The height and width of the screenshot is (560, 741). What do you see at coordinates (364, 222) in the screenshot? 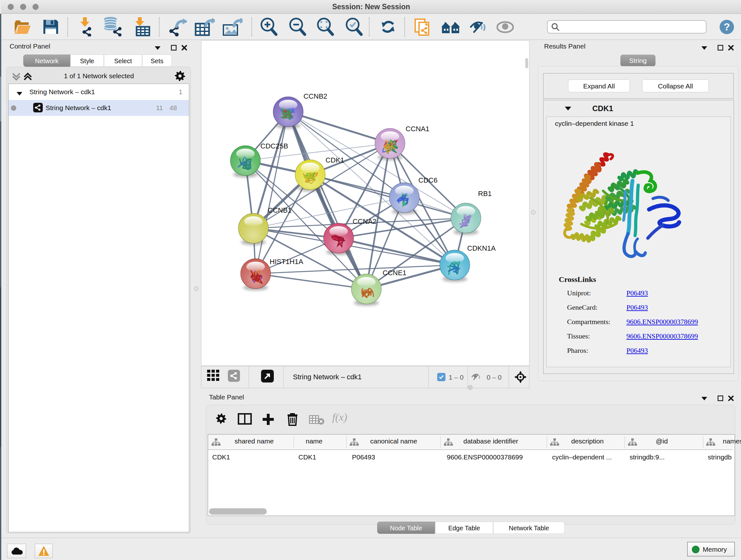
I see `svg-text: CCNA2` at bounding box center [364, 222].